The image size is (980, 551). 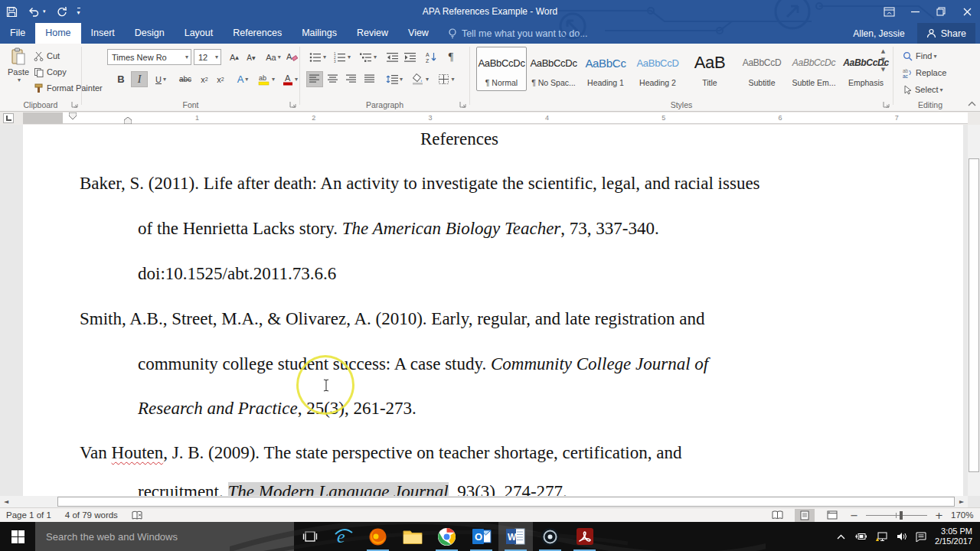 What do you see at coordinates (462, 104) in the screenshot?
I see `paragraph-dialog-launcher` at bounding box center [462, 104].